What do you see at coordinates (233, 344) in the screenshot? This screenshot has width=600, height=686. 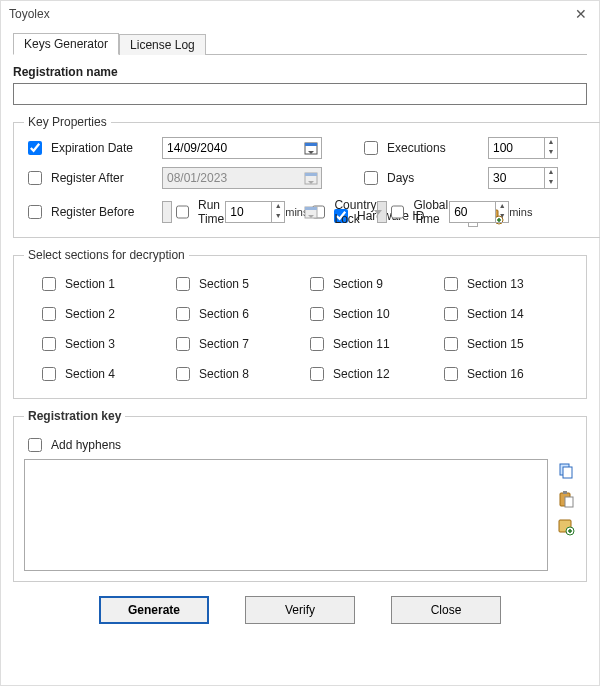 I see `section-checkbox: Section 7` at bounding box center [233, 344].